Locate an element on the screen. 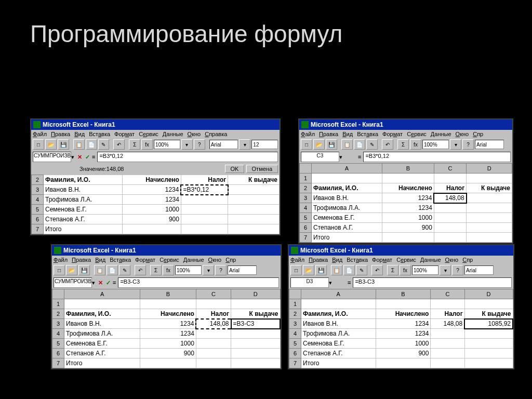 The height and width of the screenshot is (399, 532). formula-bar: C3▾==B3*0,12 is located at coordinates (406, 157).